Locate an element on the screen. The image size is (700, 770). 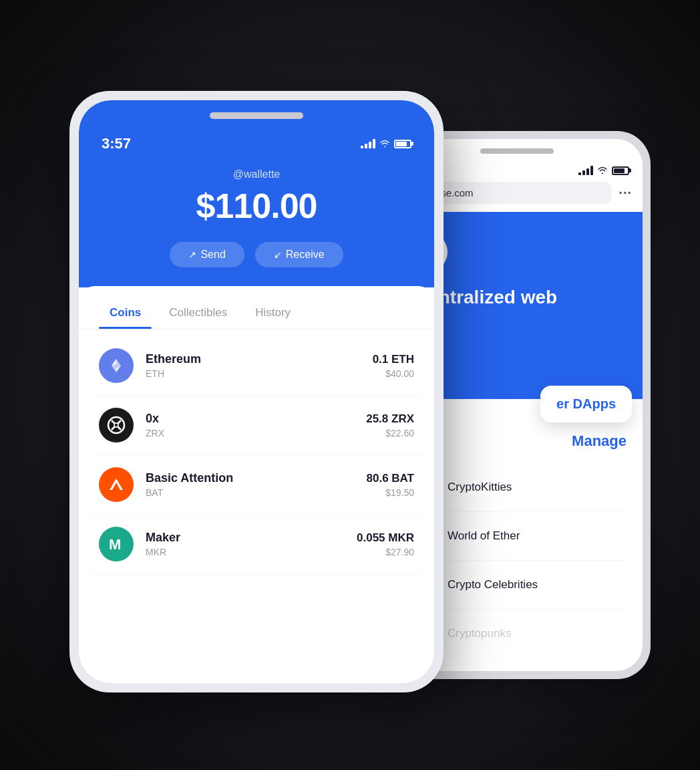
dapps-card: er DApps is located at coordinates (586, 404).